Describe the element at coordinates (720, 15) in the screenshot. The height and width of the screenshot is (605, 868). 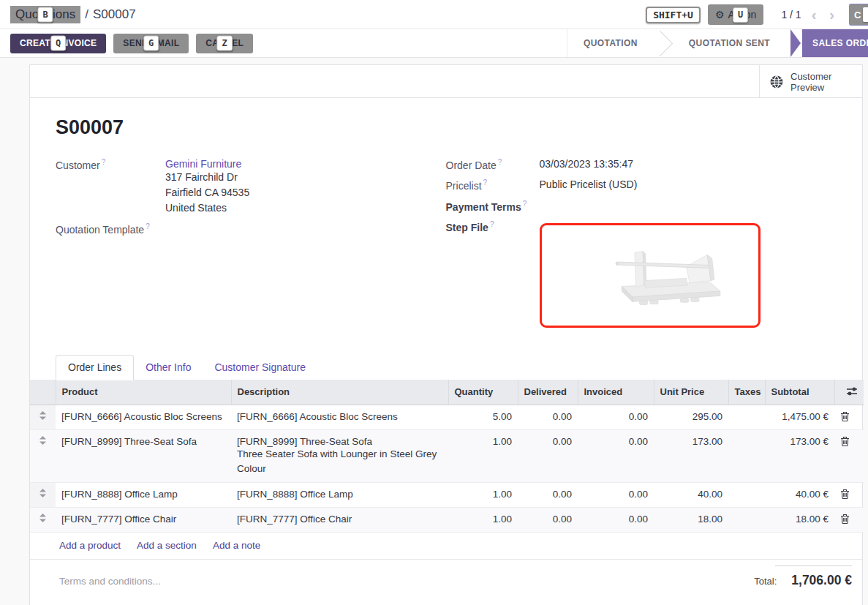
I see `gear-icon: ⚙` at that location.